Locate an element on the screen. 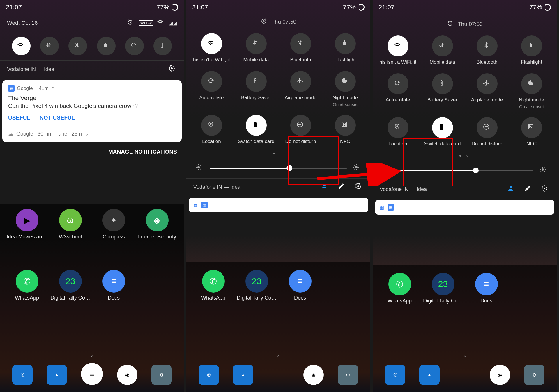 The width and height of the screenshot is (559, 392). tile-sublabel: On at sunset is located at coordinates (532, 106).